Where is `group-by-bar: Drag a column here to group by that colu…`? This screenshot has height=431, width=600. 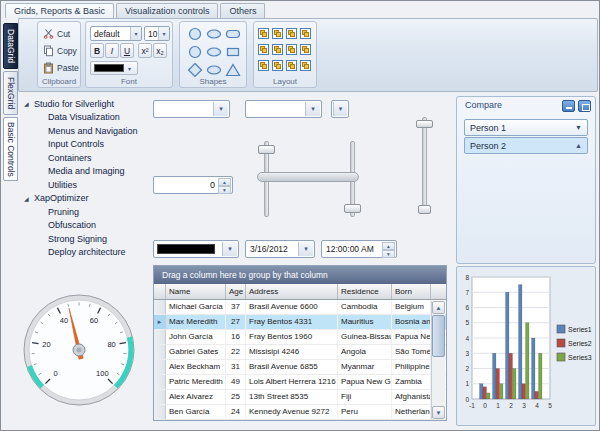 group-by-bar: Drag a column here to group by that colu… is located at coordinates (300, 275).